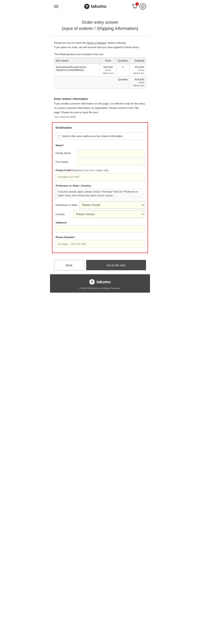 The image size is (200, 644). Describe the element at coordinates (100, 108) in the screenshot. I see `orderer-info-section: Enter orderer information If you modify …` at that location.